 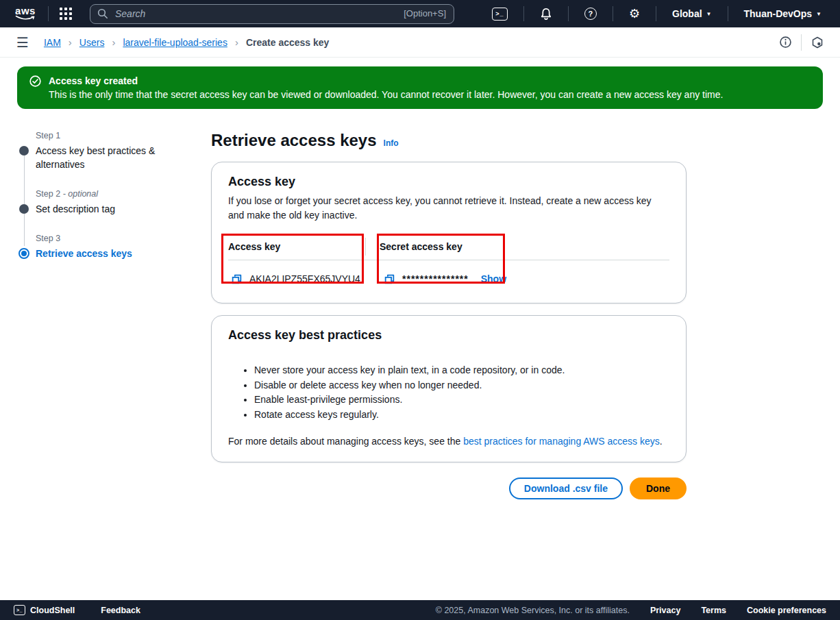 What do you see at coordinates (449, 441) in the screenshot?
I see `best-practices-footer: For more details about managing access k…` at bounding box center [449, 441].